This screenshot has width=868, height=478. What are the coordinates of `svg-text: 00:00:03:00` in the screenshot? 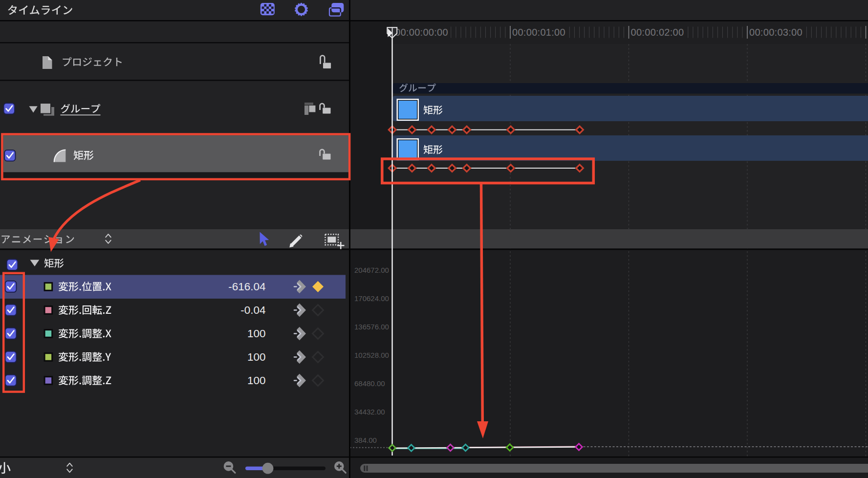 It's located at (776, 32).